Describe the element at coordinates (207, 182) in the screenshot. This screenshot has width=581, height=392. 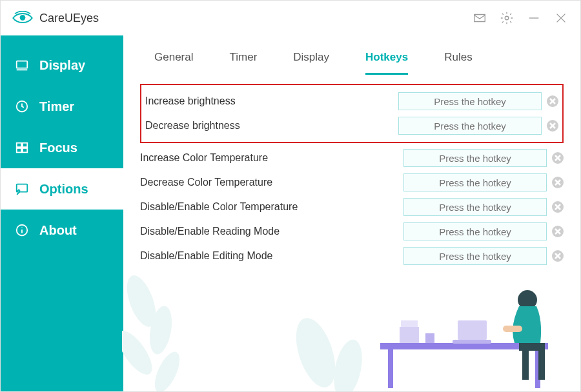
I see `hotkey-label: Decrease Color Temperature` at that location.